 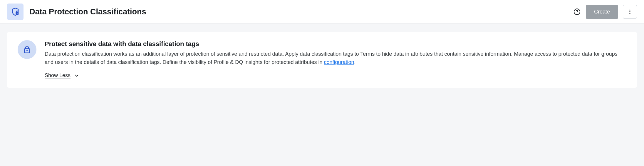 What do you see at coordinates (77, 76) in the screenshot?
I see `chevron-down-icon` at bounding box center [77, 76].